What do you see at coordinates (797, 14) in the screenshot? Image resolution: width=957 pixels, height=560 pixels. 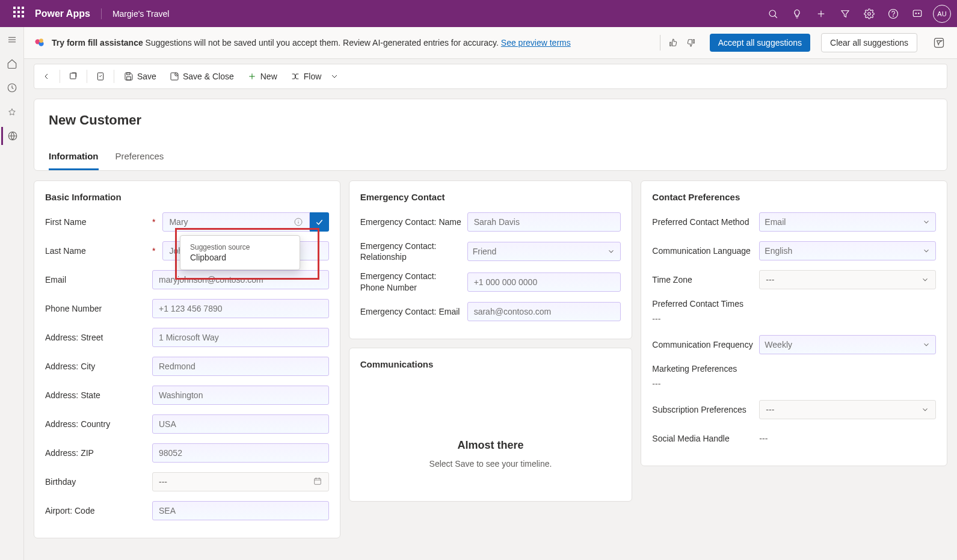 I see `lightbulb-icon` at bounding box center [797, 14].